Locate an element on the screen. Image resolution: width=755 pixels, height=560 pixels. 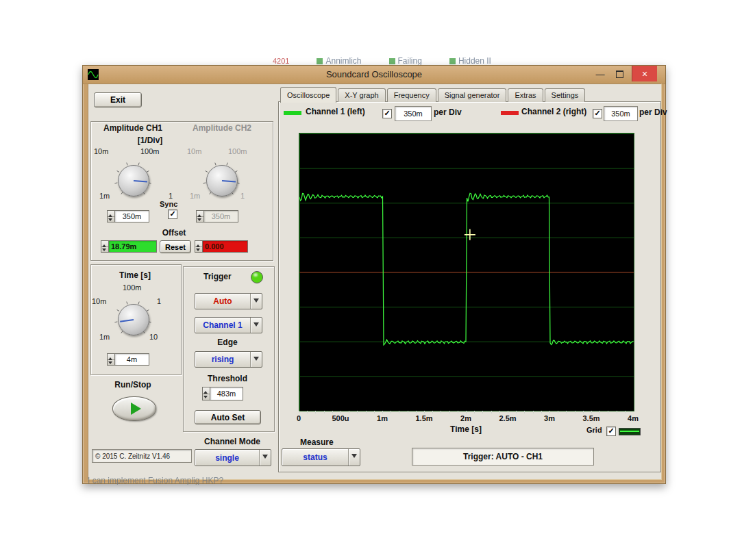
ch2-amplitude-value: 350m is located at coordinates (221, 216).